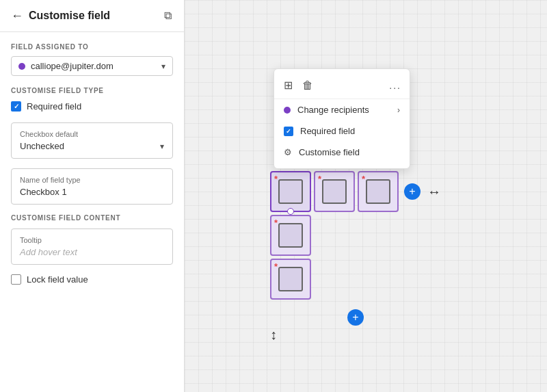  Describe the element at coordinates (17, 16) in the screenshot. I see `back-button: ←` at that location.